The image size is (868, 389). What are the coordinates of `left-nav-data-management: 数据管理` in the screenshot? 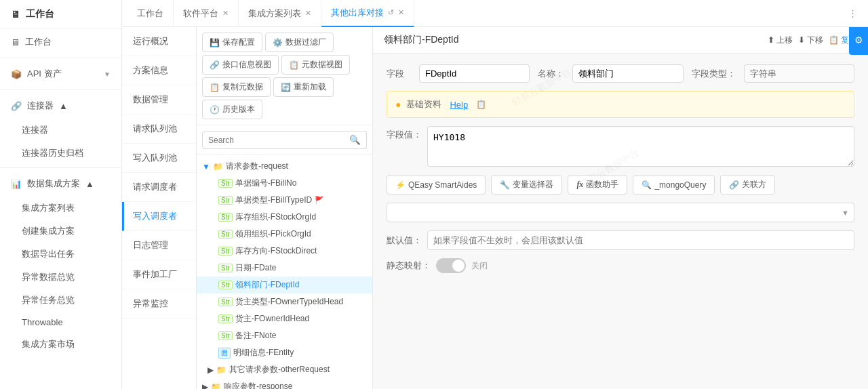 It's located at (159, 100).